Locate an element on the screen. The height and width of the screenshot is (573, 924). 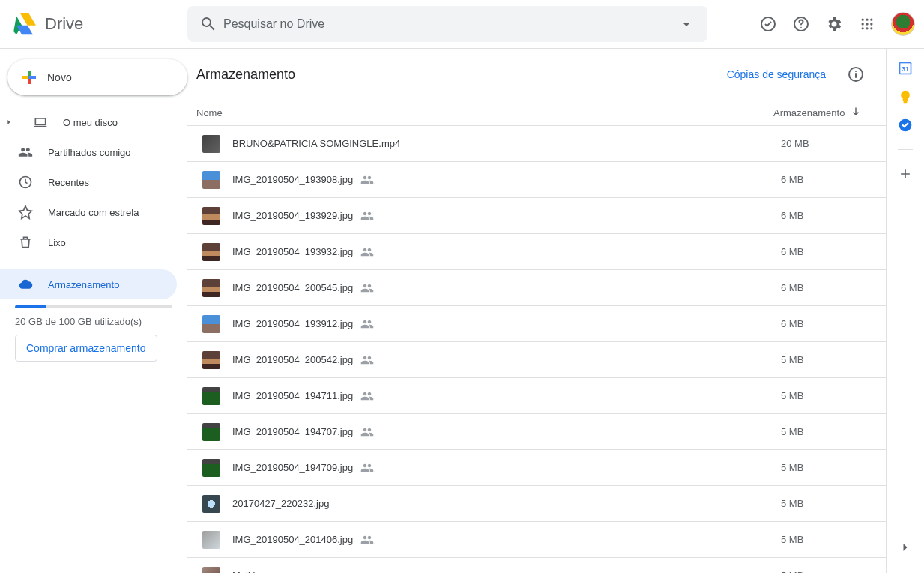
column-storage: Armazenamento is located at coordinates (822, 112).